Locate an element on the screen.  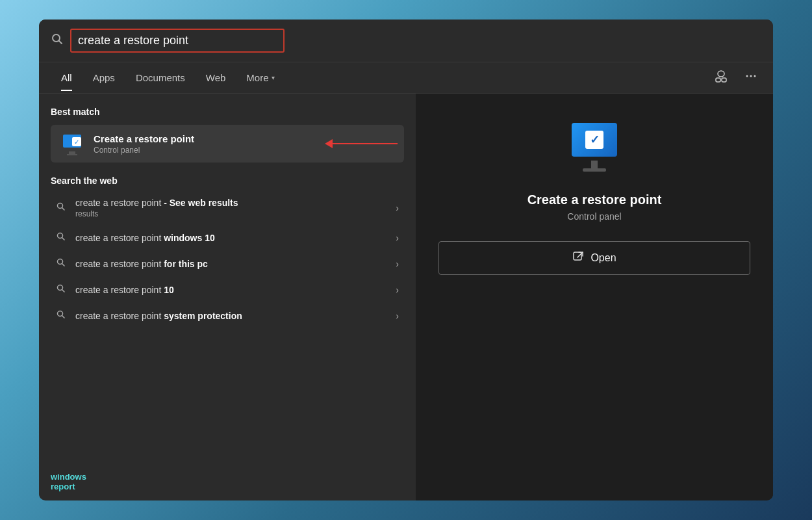
open-button-label: Open is located at coordinates (603, 258).